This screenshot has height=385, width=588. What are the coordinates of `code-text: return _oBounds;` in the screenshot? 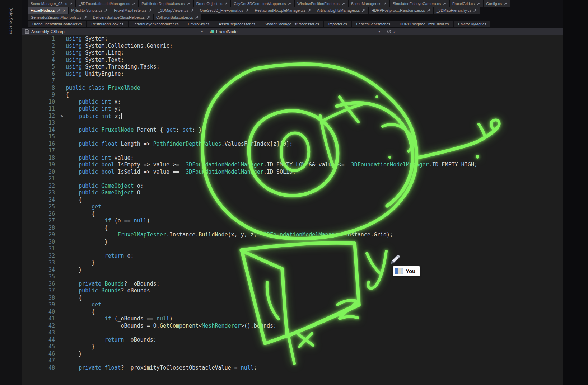 It's located at (314, 340).